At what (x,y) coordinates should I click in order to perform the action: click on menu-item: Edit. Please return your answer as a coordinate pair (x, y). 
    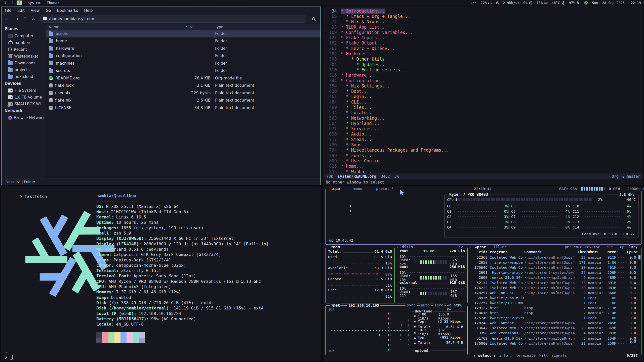
    Looking at the image, I should click on (21, 11).